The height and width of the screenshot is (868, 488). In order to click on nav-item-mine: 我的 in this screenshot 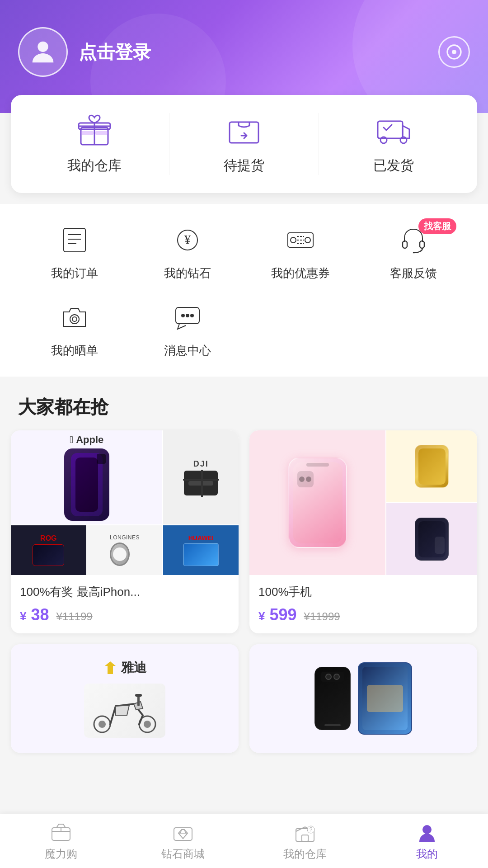, I will do `click(427, 841)`.